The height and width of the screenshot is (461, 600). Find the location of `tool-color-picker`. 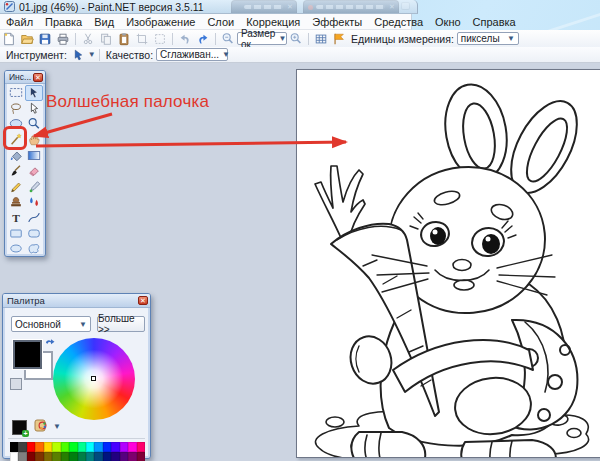

tool-color-picker is located at coordinates (34, 187).